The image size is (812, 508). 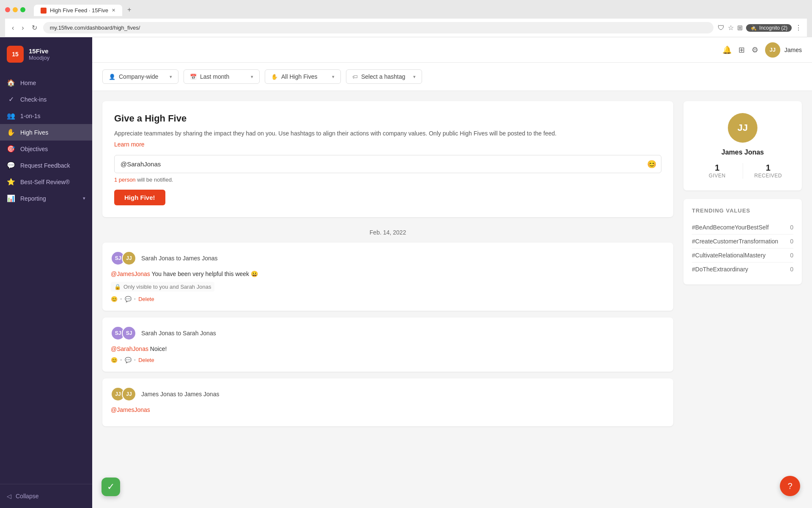 What do you see at coordinates (743, 300) in the screenshot?
I see `right-panel: JJ James Jonas 1 GIVEN 1 RECEIVED` at bounding box center [743, 300].